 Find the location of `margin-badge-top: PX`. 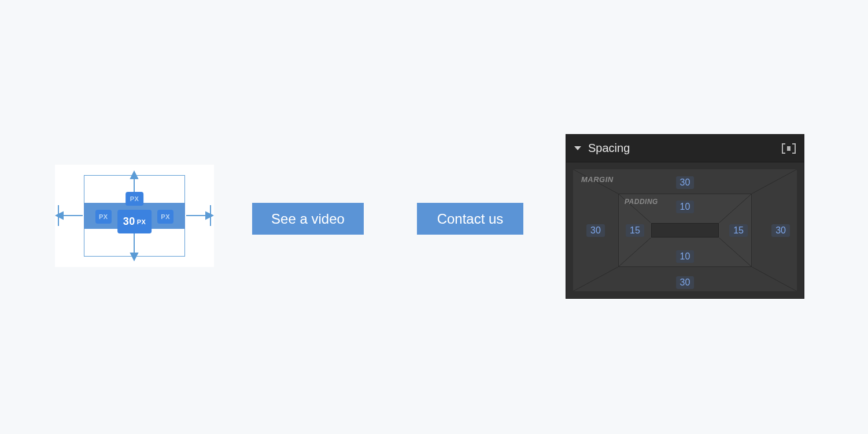

margin-badge-top: PX is located at coordinates (135, 199).